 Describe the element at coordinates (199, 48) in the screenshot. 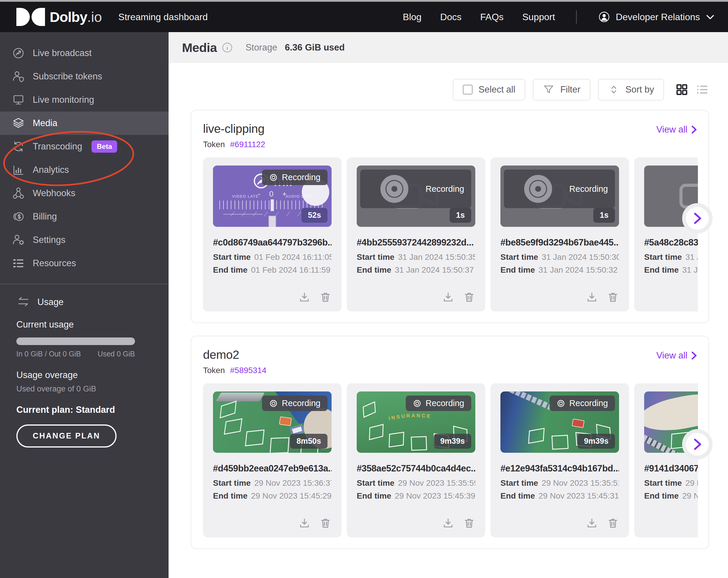

I see `page-title: Media` at that location.